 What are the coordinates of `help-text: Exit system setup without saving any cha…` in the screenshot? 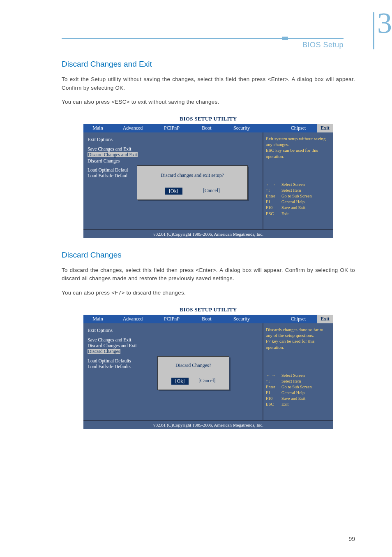 It's located at (298, 147).